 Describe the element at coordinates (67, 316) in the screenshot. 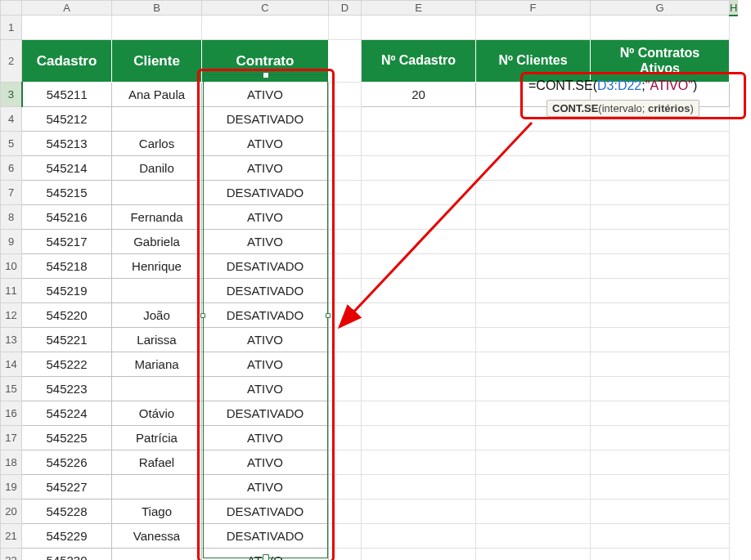

I see `cell-B12: 545220` at that location.